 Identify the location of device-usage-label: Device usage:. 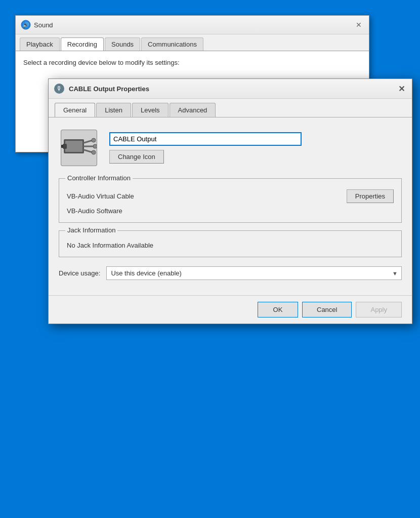
(79, 273).